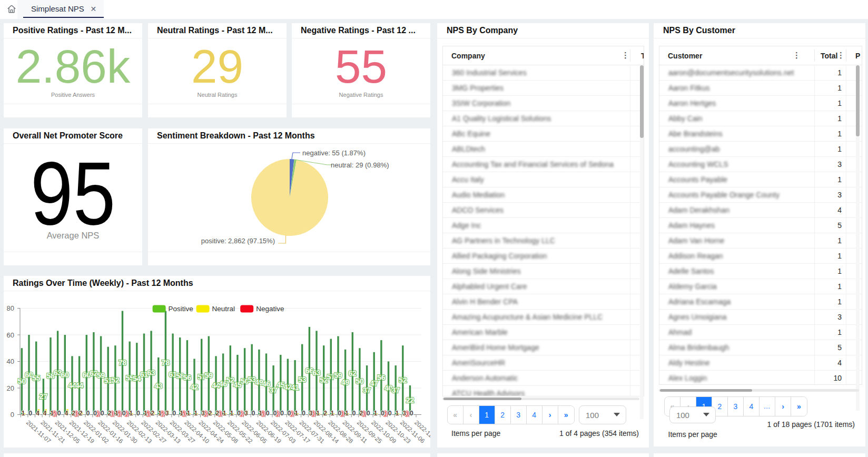 This screenshot has width=868, height=457. What do you see at coordinates (11, 361) in the screenshot?
I see `svg-text: 40` at bounding box center [11, 361].